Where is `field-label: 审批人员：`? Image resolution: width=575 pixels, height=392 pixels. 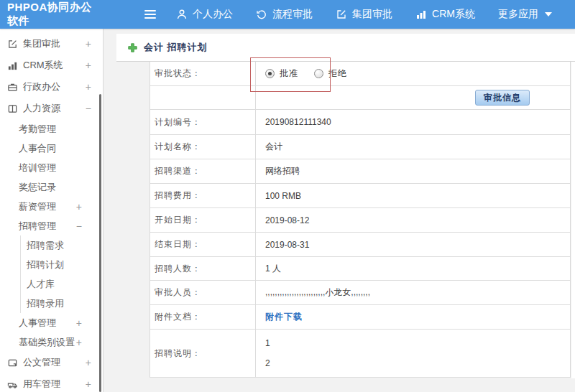
field-label: 审批人员： is located at coordinates (203, 293).